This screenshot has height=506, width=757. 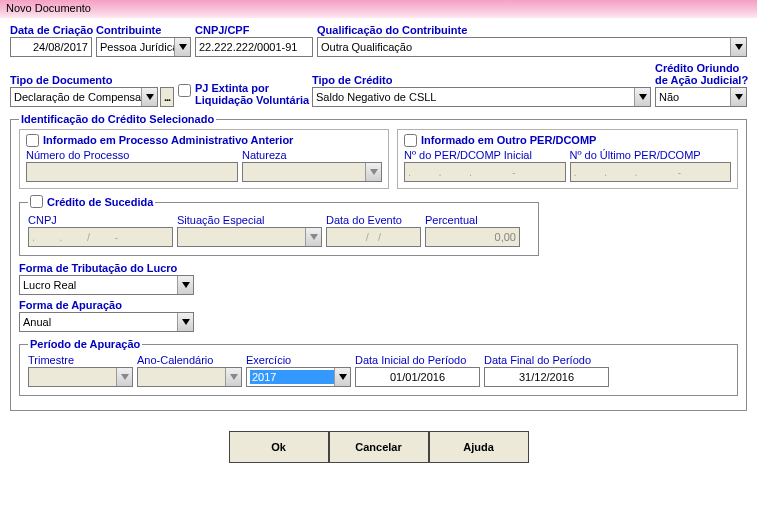 What do you see at coordinates (378, 9) in the screenshot?
I see `title-bar: Novo Documento` at bounding box center [378, 9].